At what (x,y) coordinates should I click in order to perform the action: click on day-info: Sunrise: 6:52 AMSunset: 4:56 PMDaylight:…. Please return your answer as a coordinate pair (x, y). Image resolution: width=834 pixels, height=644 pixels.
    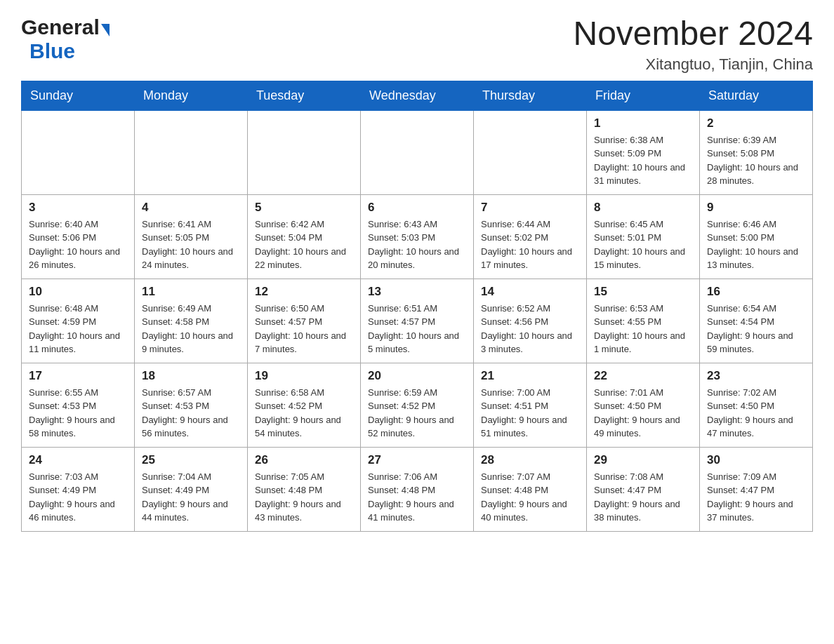
    Looking at the image, I should click on (530, 329).